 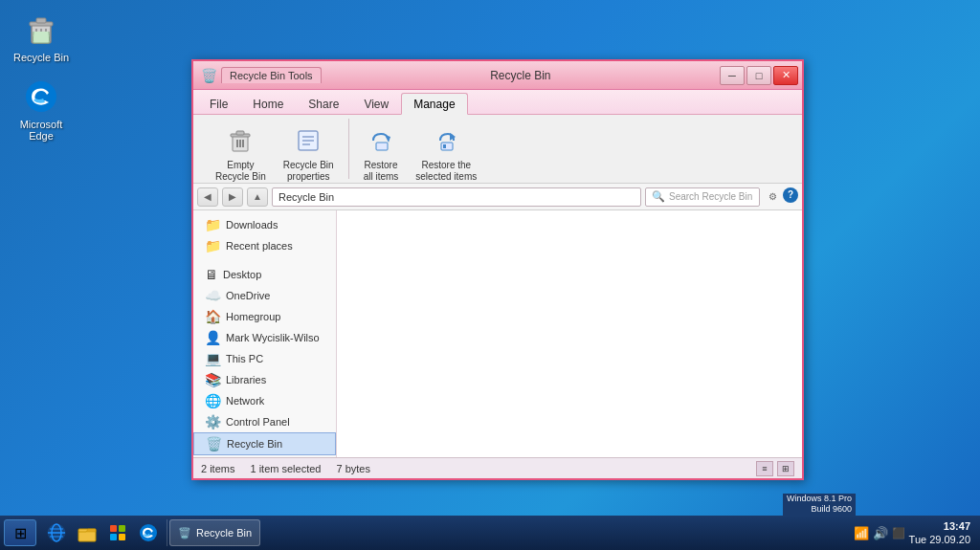 I want to click on close-button: ✕, so click(x=786, y=76).